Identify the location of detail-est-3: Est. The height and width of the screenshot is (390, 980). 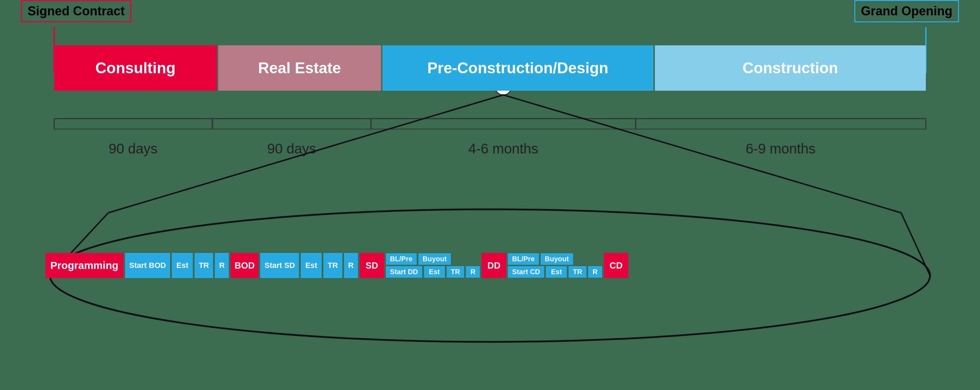
(434, 272).